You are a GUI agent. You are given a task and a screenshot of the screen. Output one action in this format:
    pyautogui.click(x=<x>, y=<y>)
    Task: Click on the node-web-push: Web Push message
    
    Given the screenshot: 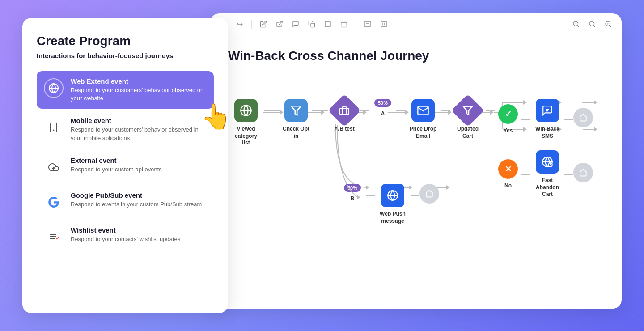 What is the action you would take?
    pyautogui.click(x=393, y=204)
    